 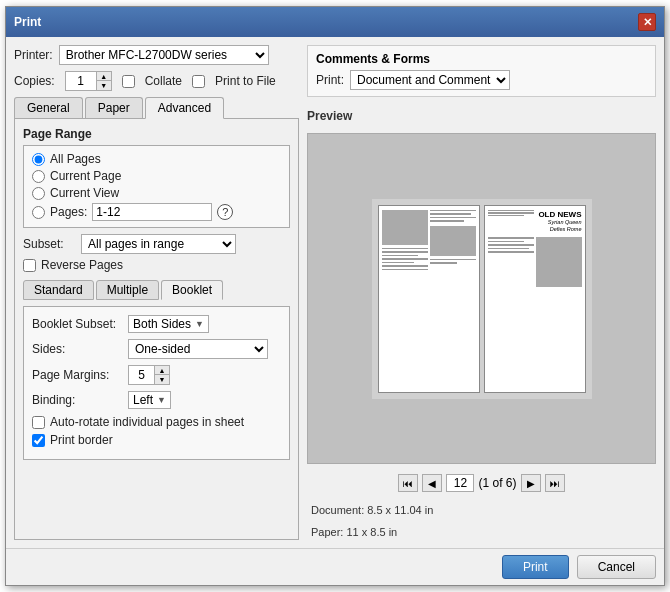 I want to click on print-border-label: Print border, so click(x=82, y=440).